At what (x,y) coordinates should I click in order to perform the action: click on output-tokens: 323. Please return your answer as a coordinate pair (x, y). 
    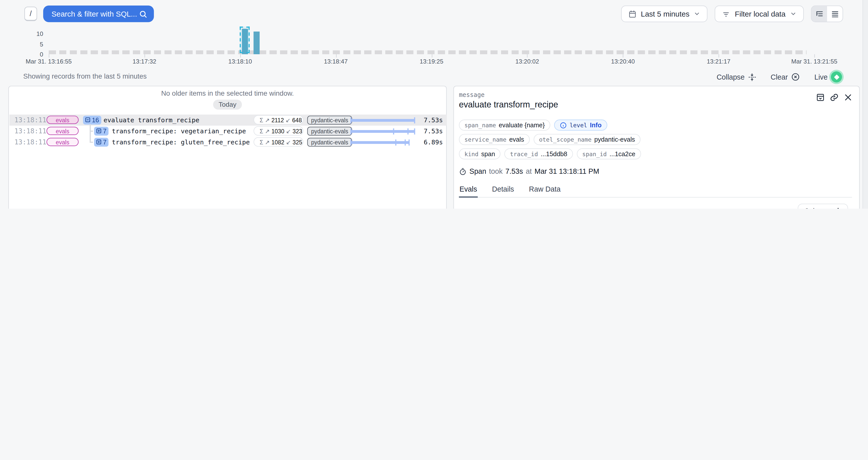
    Looking at the image, I should click on (297, 131).